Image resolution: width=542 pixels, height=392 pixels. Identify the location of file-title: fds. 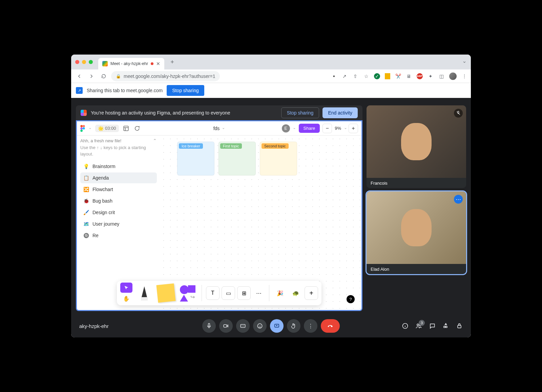
(220, 128).